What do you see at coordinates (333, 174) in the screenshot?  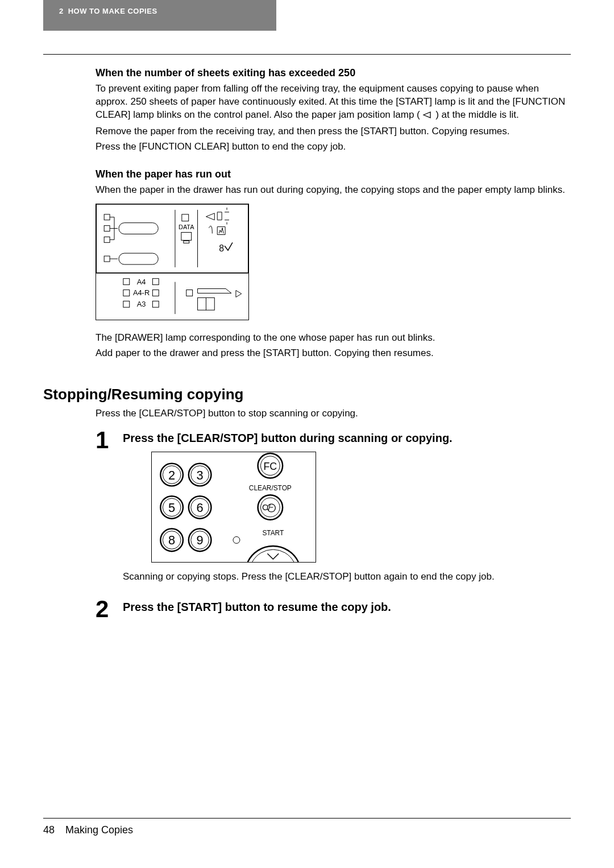 I see `subheading-paper-runout: When the paper has run out` at bounding box center [333, 174].